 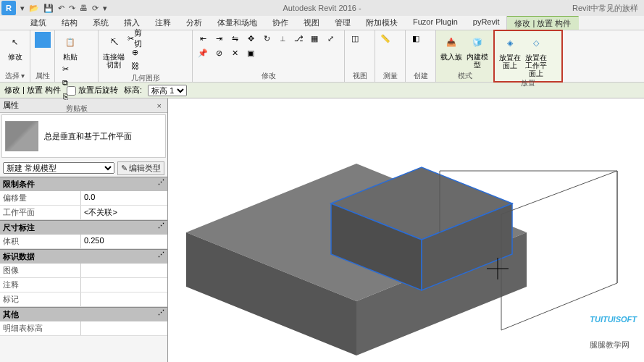 What do you see at coordinates (65, 83) in the screenshot?
I see `copy-icon: ⧉` at bounding box center [65, 83].